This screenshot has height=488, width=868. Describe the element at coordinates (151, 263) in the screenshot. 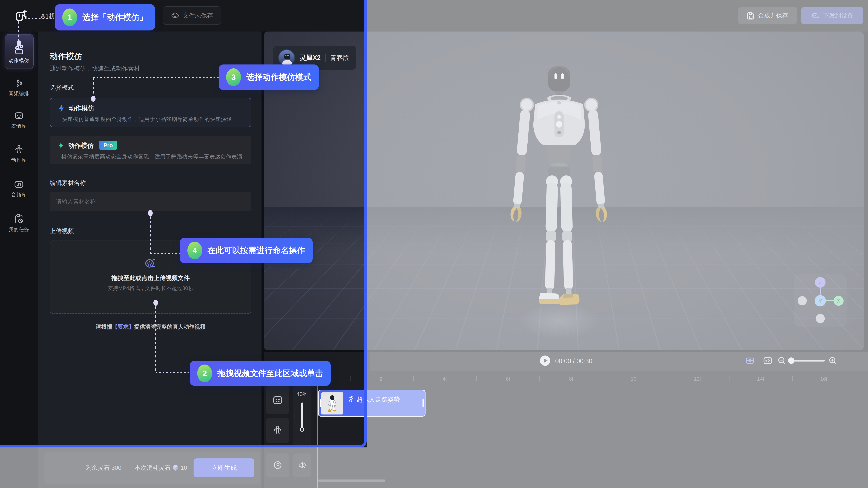

I see `film-reel-icon` at that location.